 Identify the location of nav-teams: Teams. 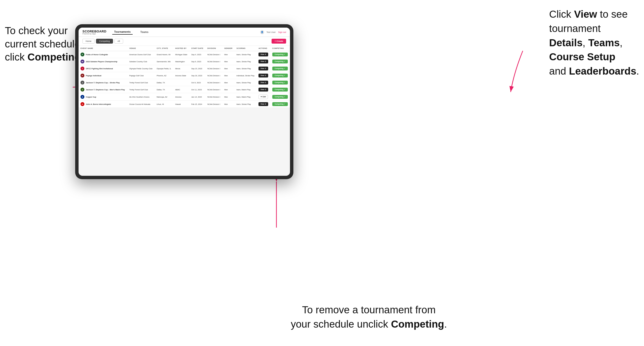
(144, 32).